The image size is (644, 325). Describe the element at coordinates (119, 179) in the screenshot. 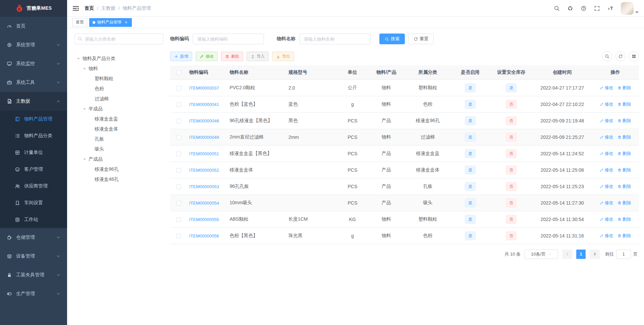

I see `tree-node-移液盒48孔: 移液盒48孔` at that location.